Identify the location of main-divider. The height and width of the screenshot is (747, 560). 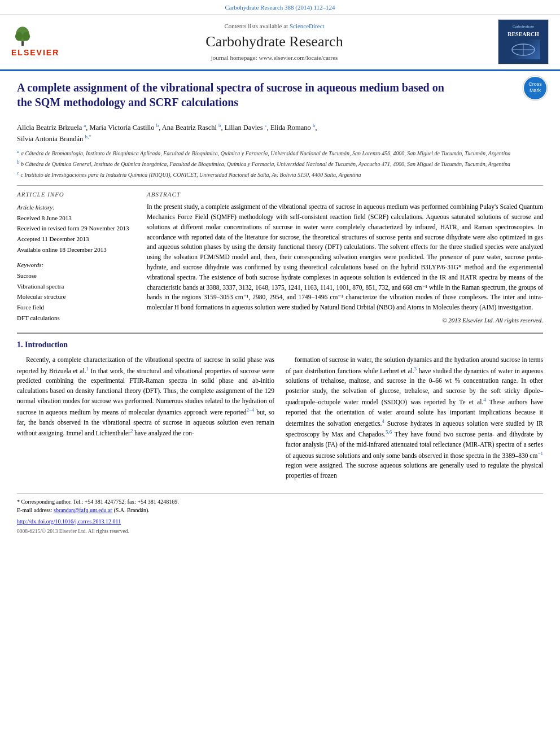
(280, 333).